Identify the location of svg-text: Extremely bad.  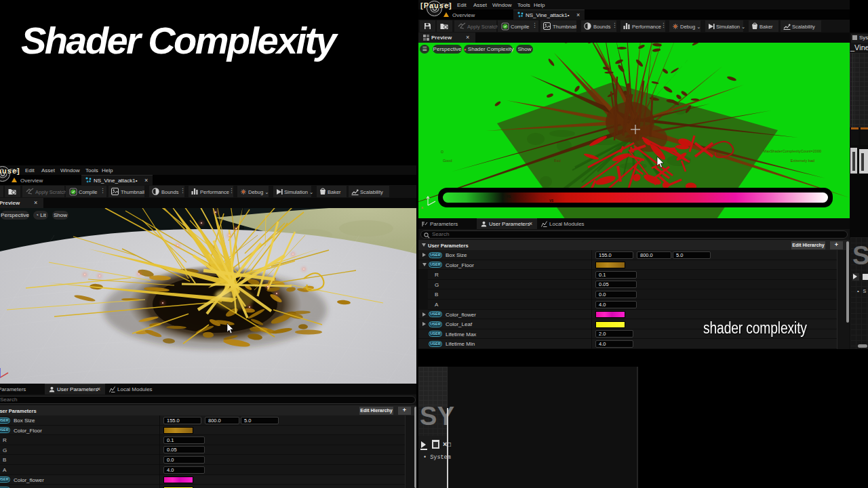
(803, 161).